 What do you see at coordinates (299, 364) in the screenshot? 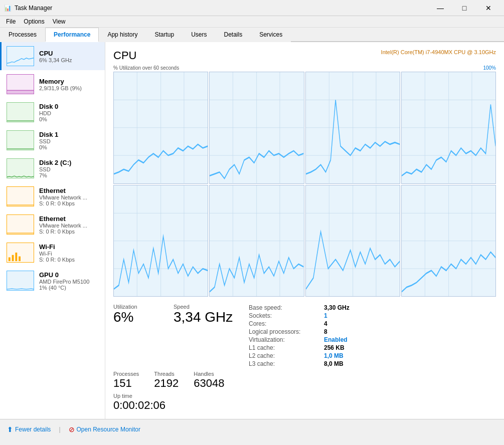
I see `spec-l3: L3 cache: 8,0 MB` at bounding box center [299, 364].